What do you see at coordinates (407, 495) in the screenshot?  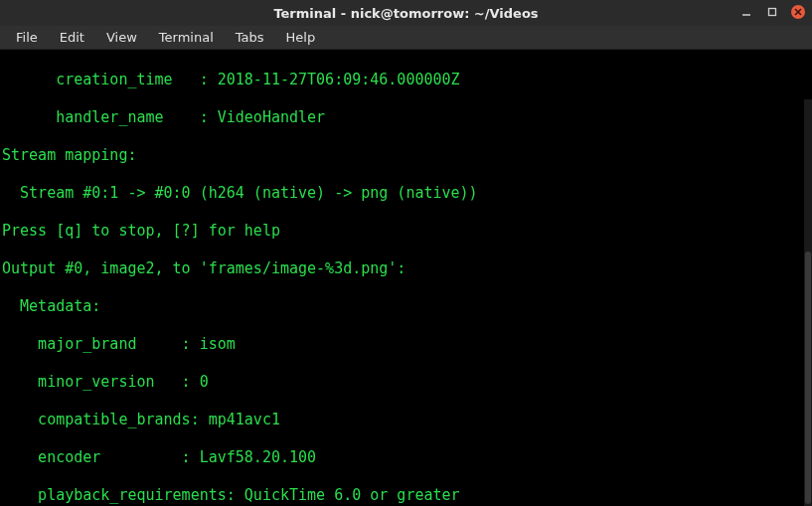 I see `output-line: playback_requirements: QuickTime 6.0 or …` at bounding box center [407, 495].